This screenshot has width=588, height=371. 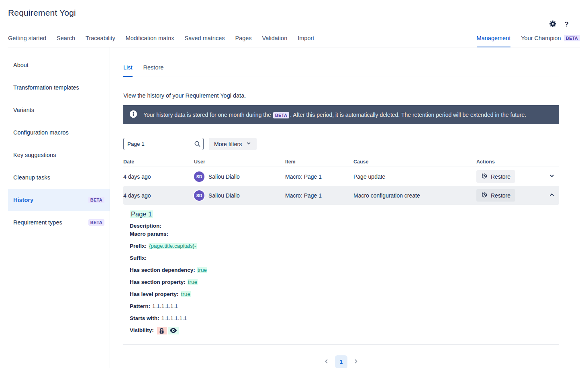 I want to click on gear-icon, so click(x=553, y=24).